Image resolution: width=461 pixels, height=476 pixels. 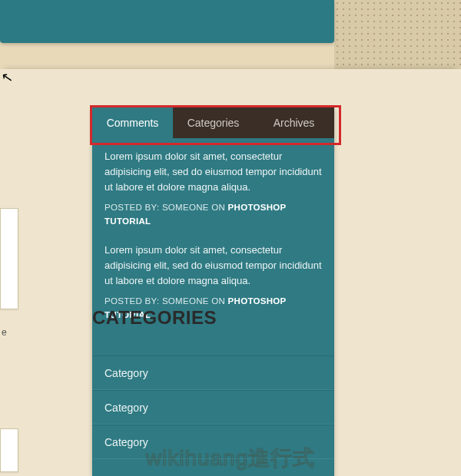 I want to click on left-fragment-text: e, so click(x=5, y=332).